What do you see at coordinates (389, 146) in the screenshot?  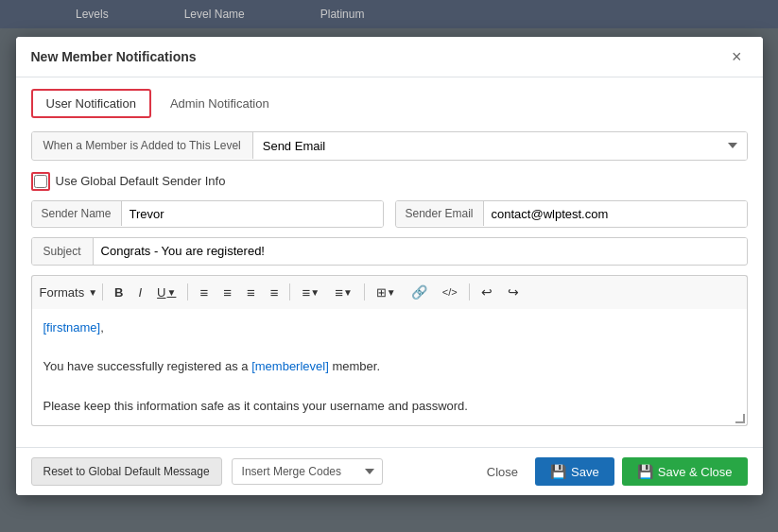 I see `when-added-row: When a Member is Added to This Level Sen…` at bounding box center [389, 146].